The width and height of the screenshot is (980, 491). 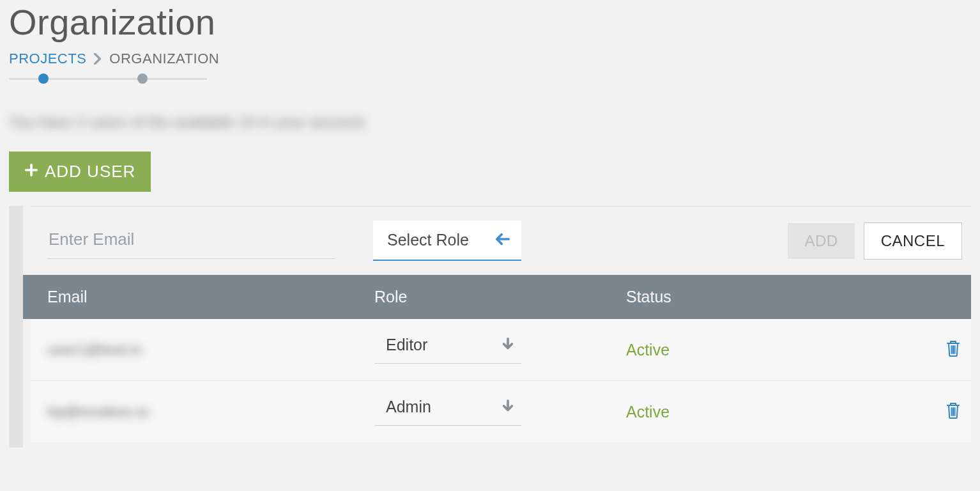 I want to click on plus-icon, so click(x=31, y=171).